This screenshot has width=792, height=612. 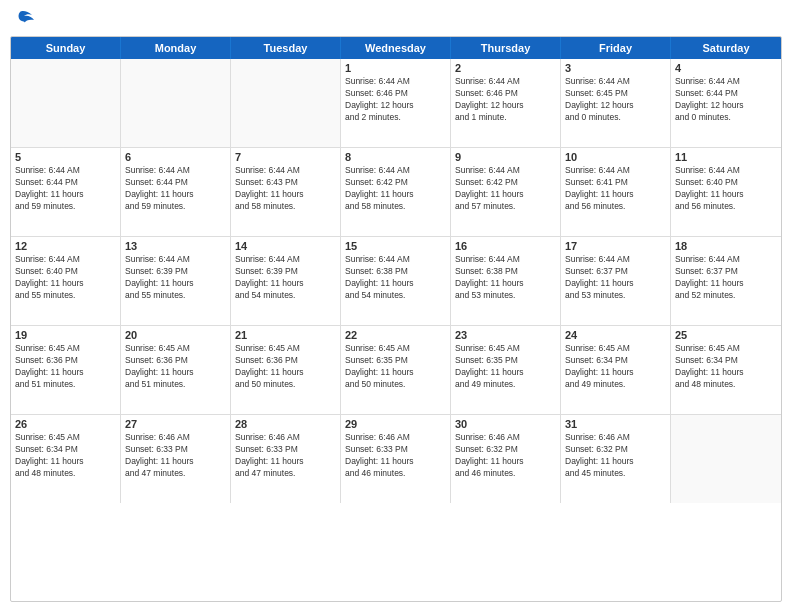 I want to click on calendar-cell-r2-c0: 12Sunrise: 6:44 AMSunset: 6:40 PMDayligh…, so click(x=66, y=281).